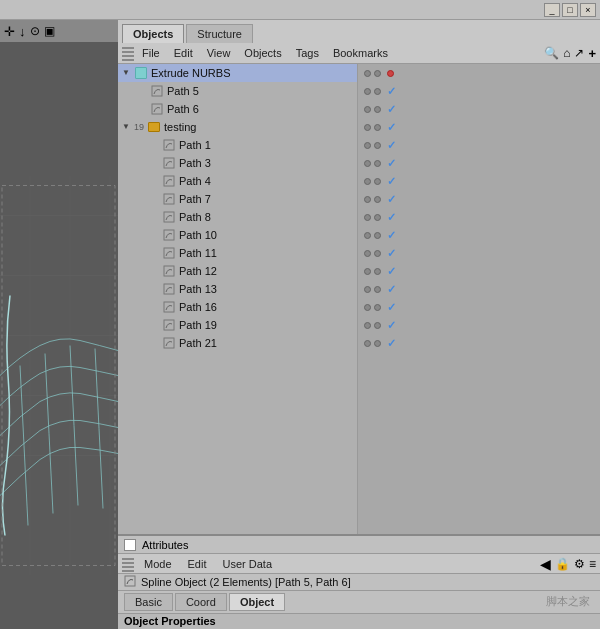 The width and height of the screenshot is (600, 629). What do you see at coordinates (308, 53) in the screenshot?
I see `menu-tags: Tags` at bounding box center [308, 53].